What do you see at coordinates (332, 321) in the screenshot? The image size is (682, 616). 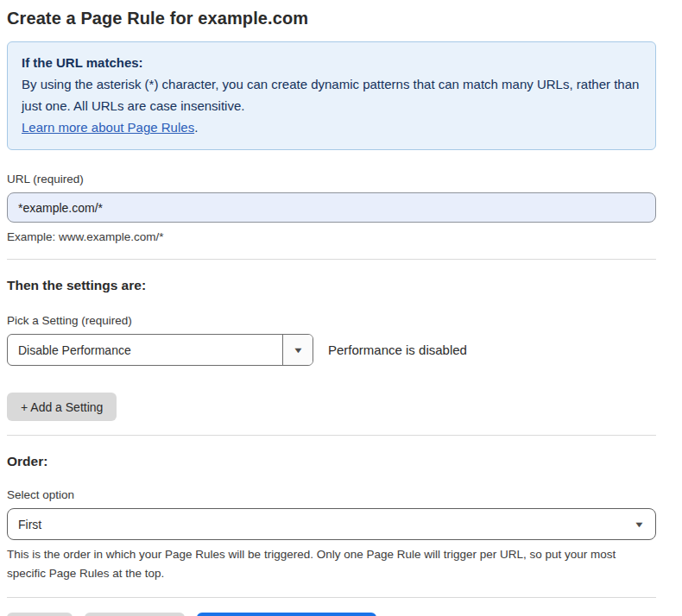 I see `pick-setting-label: Pick a Setting (required)` at bounding box center [332, 321].